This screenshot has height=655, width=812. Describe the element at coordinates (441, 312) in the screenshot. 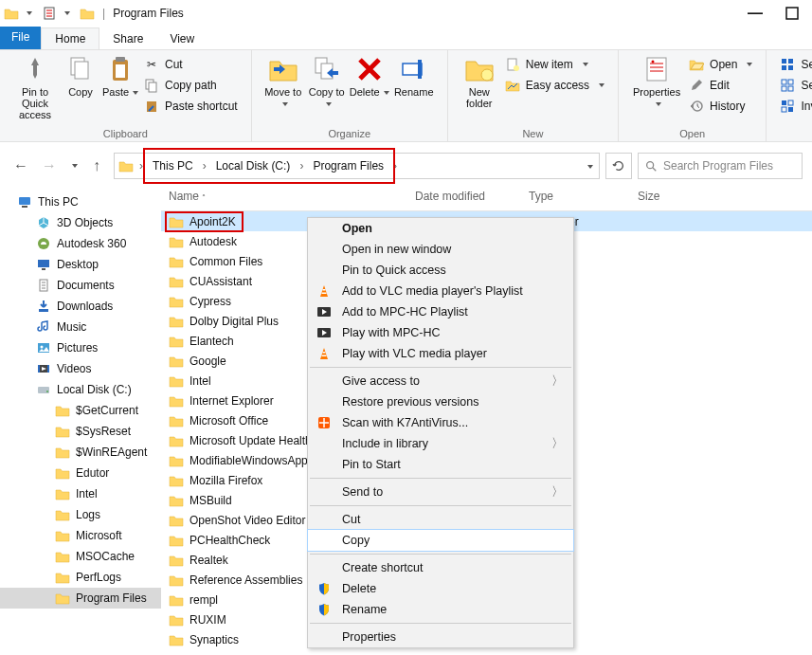

I see `menu-item: Add to MPC-HC Playlist` at that location.